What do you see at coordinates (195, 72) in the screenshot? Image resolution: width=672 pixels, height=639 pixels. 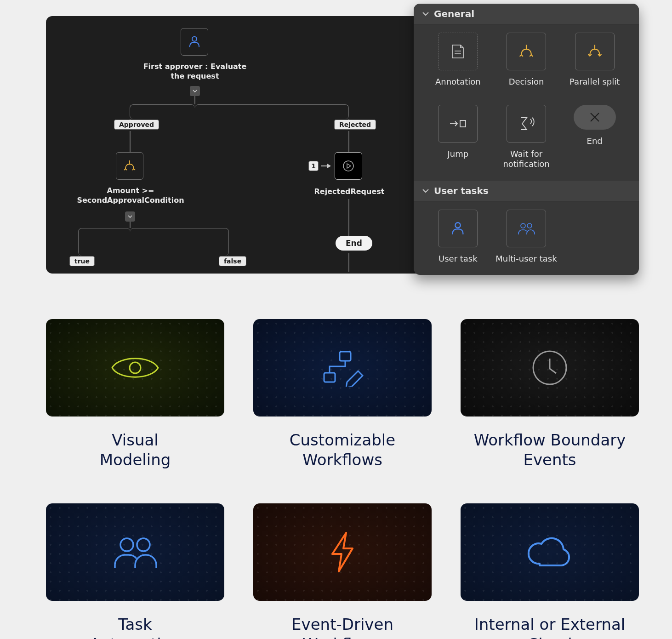 I see `node-label: First approver : Evaluate the request` at bounding box center [195, 72].